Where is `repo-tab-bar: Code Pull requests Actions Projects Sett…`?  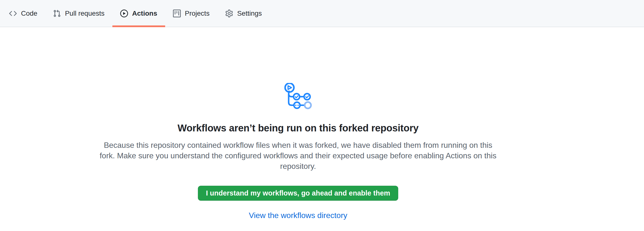 repo-tab-bar: Code Pull requests Actions Projects Sett… is located at coordinates (322, 14).